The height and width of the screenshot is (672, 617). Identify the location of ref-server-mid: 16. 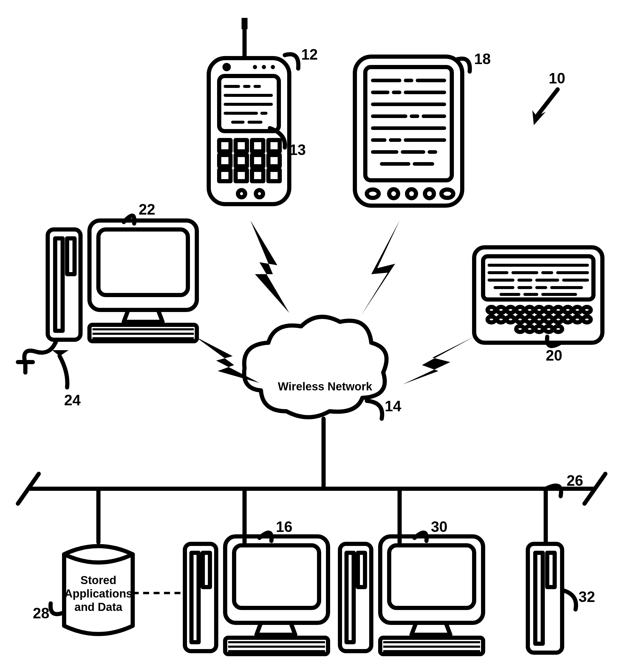
(284, 527).